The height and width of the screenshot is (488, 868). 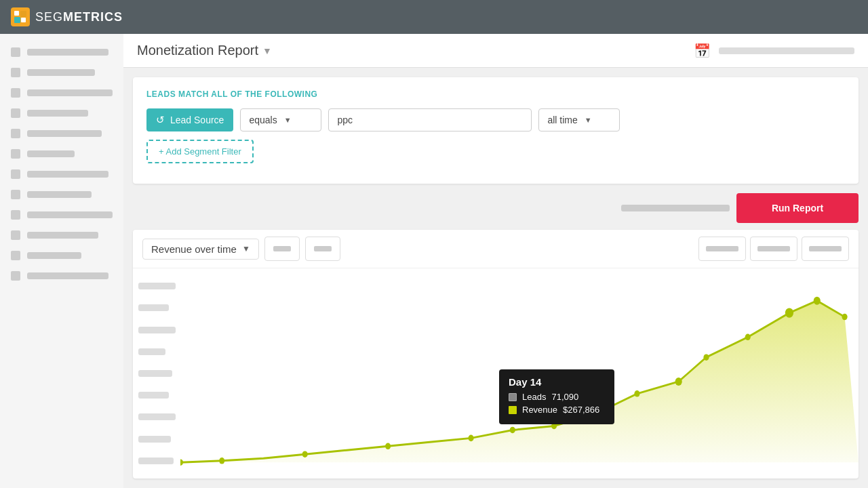 I want to click on all-time-select: all time ▼, so click(x=579, y=120).